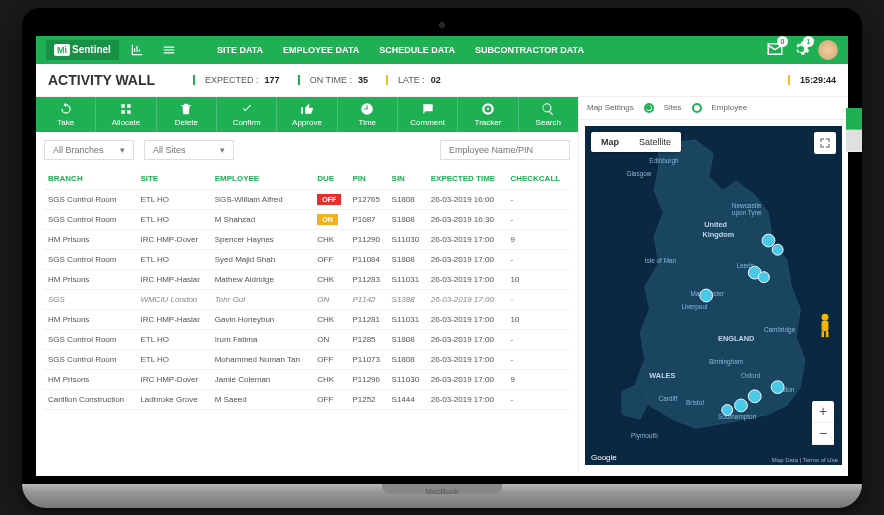  Describe the element at coordinates (137, 50) in the screenshot. I see `dashboard-button` at that location.